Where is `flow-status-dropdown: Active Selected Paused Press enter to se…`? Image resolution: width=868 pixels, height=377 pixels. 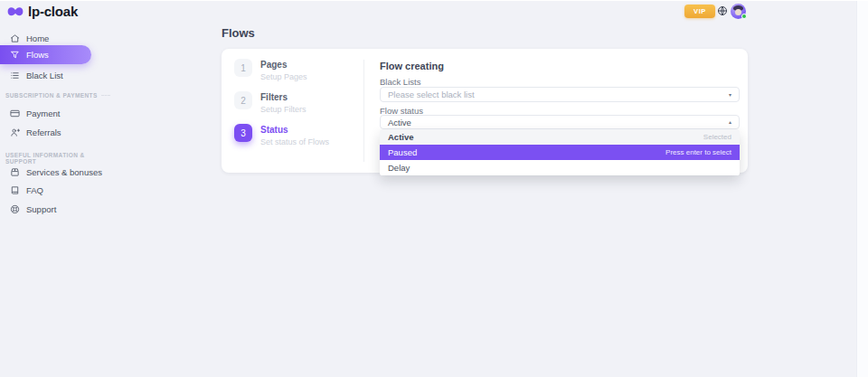
flow-status-dropdown: Active Selected Paused Press enter to se… is located at coordinates (560, 152).